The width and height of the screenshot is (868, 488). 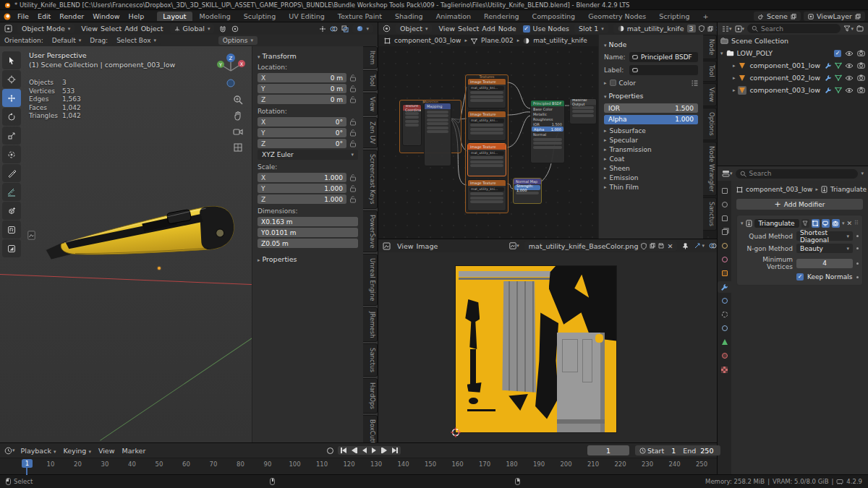 I want to click on shader-editor-menu: Add, so click(x=488, y=29).